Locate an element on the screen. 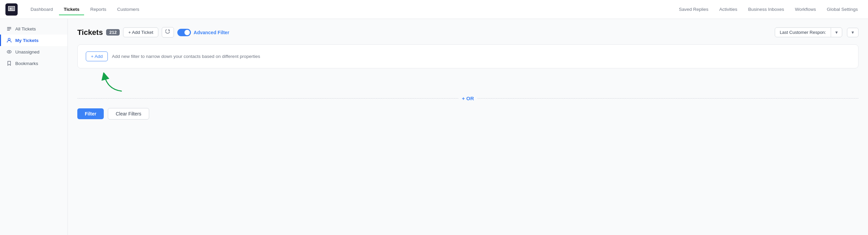 The height and width of the screenshot is (235, 868). green-arrow-icon is located at coordinates (115, 83).